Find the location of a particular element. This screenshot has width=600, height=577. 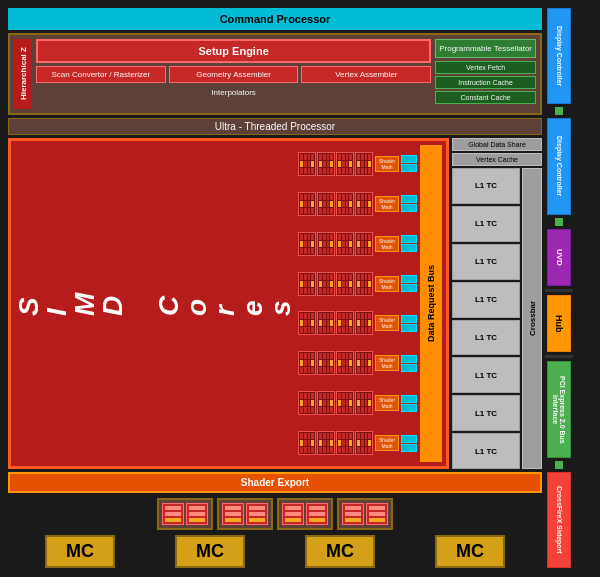

instruction-cache-box: Instruction Cache is located at coordinates (486, 82).